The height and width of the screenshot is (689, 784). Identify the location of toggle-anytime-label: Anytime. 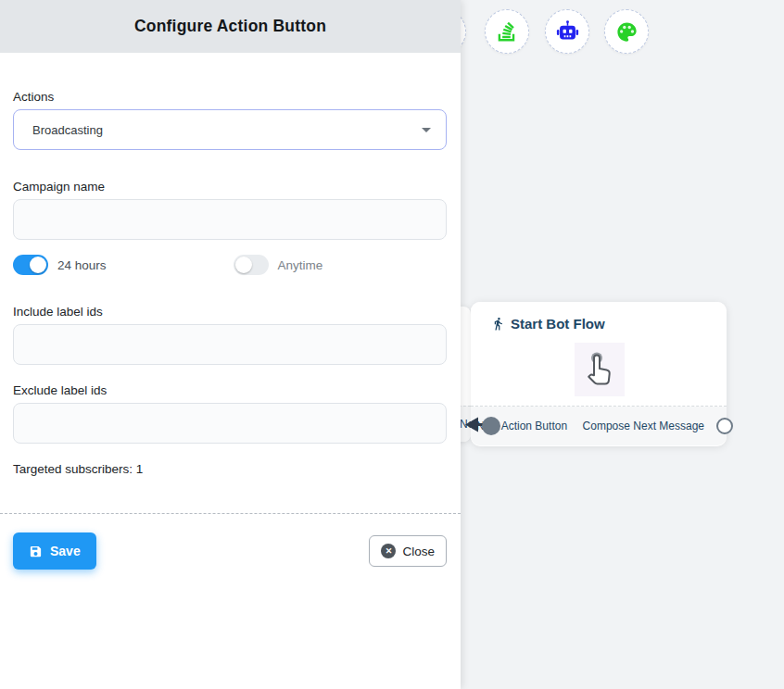
(300, 265).